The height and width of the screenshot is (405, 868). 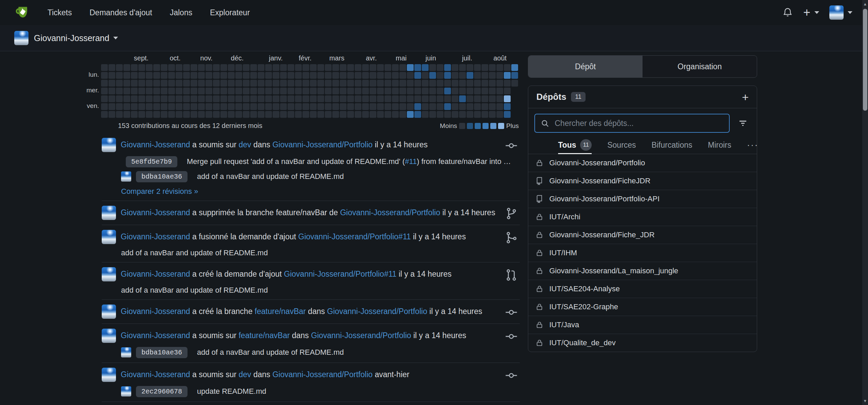 What do you see at coordinates (745, 97) in the screenshot?
I see `new-repo-button: +` at bounding box center [745, 97].